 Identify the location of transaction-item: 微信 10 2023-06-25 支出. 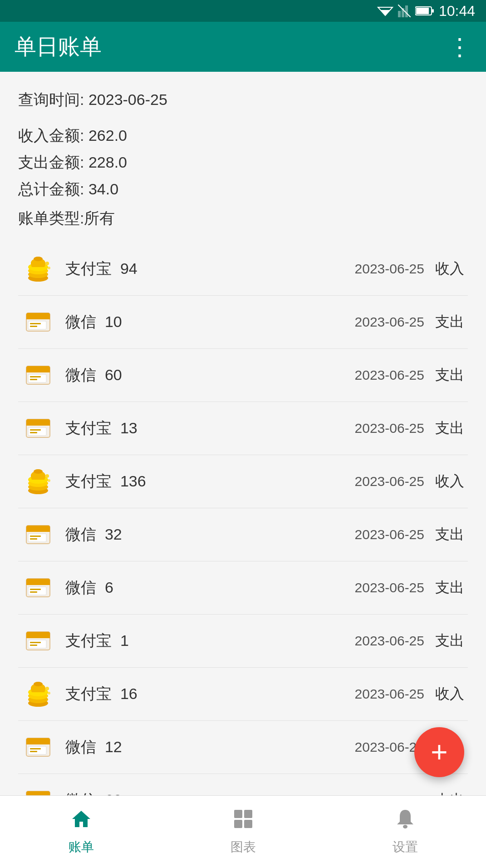
(243, 322).